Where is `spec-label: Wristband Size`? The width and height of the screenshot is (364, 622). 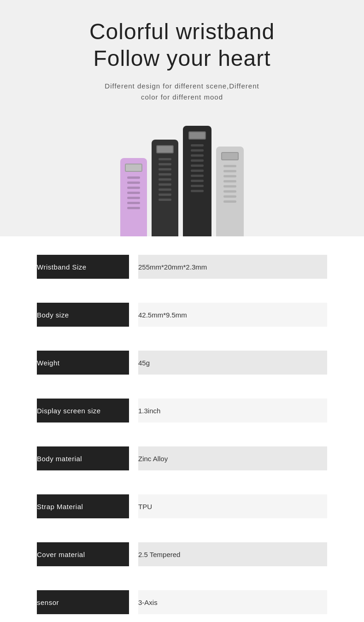
spec-label: Wristband Size is located at coordinates (83, 267).